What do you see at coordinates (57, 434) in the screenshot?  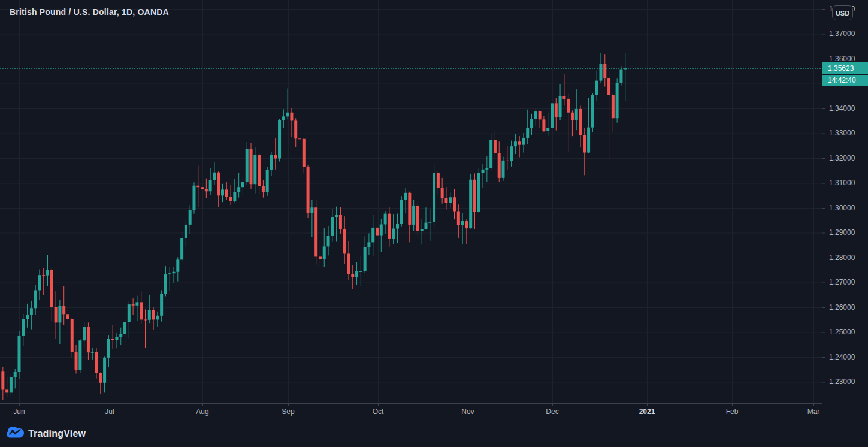 I see `tradingview-wordmark: TradingView` at bounding box center [57, 434].